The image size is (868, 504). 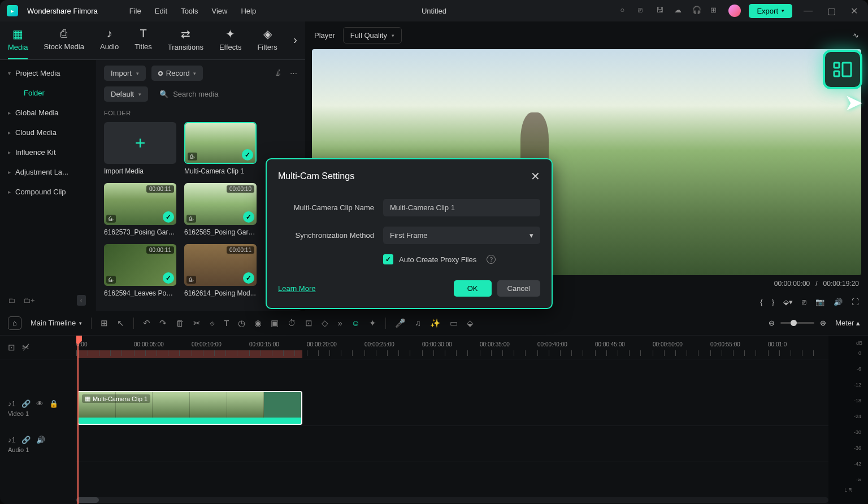 What do you see at coordinates (220, 149) in the screenshot?
I see `media-tile: ⎙ₚ✓Multi-Camera Clip 1` at bounding box center [220, 149].